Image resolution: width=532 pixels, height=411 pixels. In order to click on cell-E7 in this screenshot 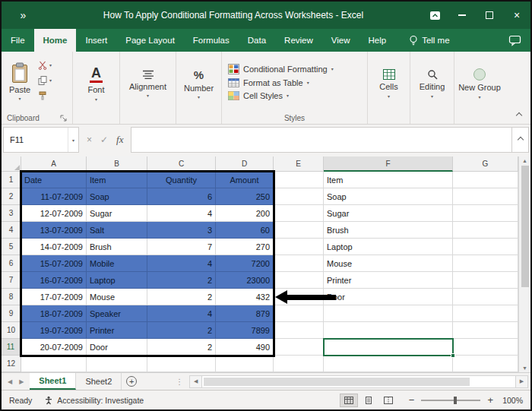, I will do `click(299, 280)`.